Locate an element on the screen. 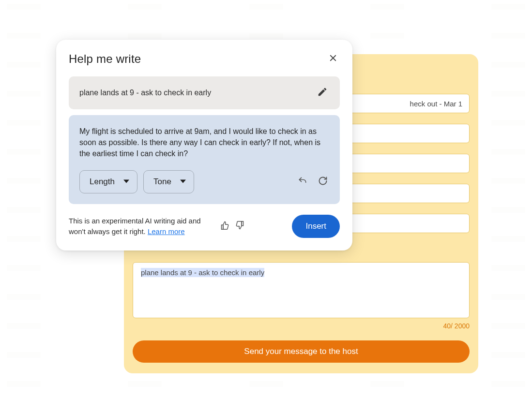  thumbs-down-button is located at coordinates (240, 226).